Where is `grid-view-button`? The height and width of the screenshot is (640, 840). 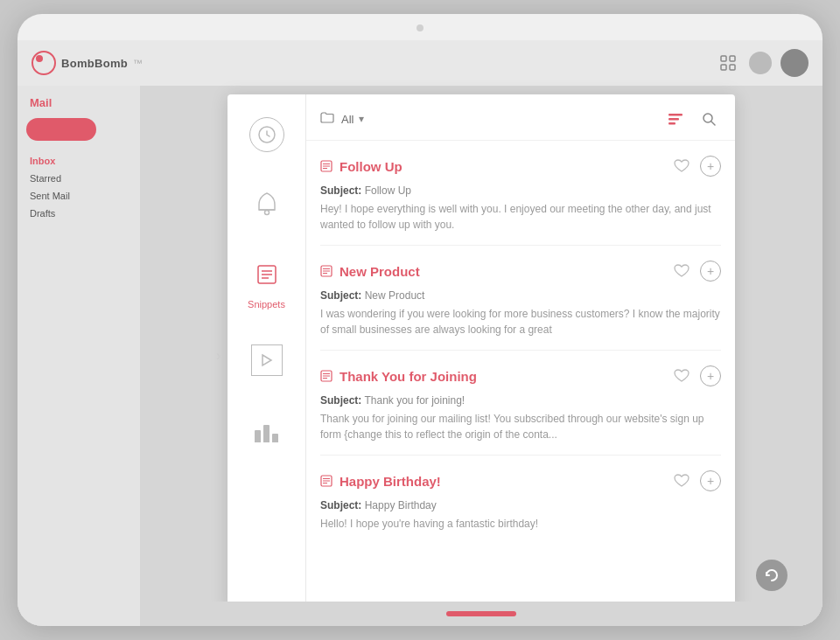
grid-view-button is located at coordinates (728, 63).